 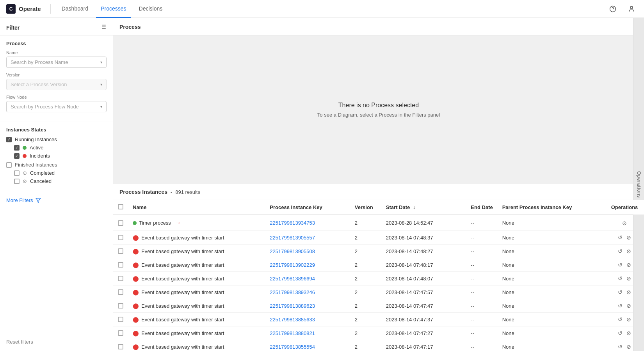 I want to click on row-key-link: 2251799813905557, so click(x=292, y=238).